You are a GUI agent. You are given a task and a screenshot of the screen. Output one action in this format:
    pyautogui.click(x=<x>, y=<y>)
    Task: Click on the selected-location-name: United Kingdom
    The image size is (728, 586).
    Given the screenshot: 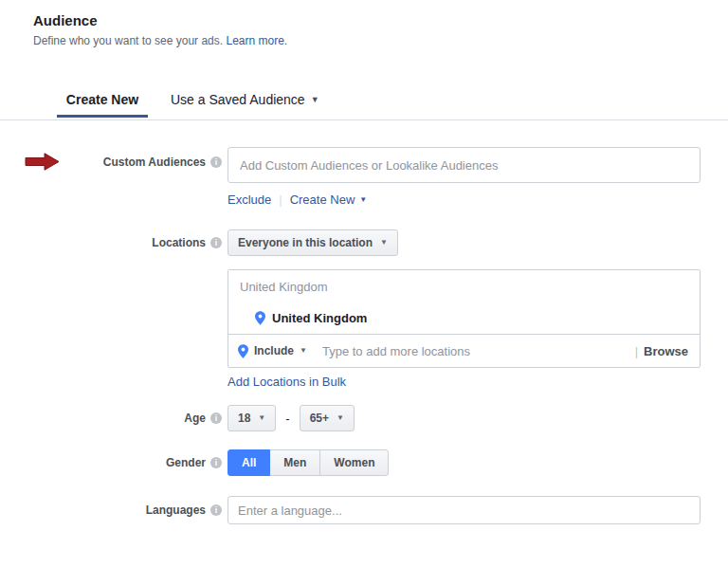 What is the action you would take?
    pyautogui.click(x=319, y=319)
    